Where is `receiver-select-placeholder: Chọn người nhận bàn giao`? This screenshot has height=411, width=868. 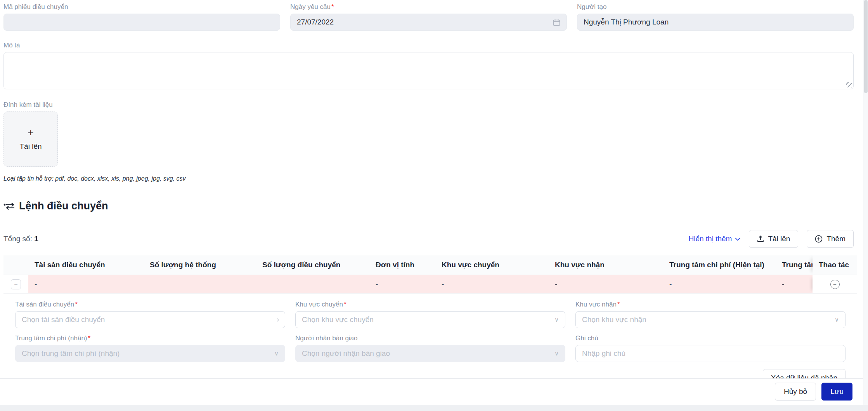
receiver-select-placeholder: Chọn người nhận bàn giao is located at coordinates (346, 354).